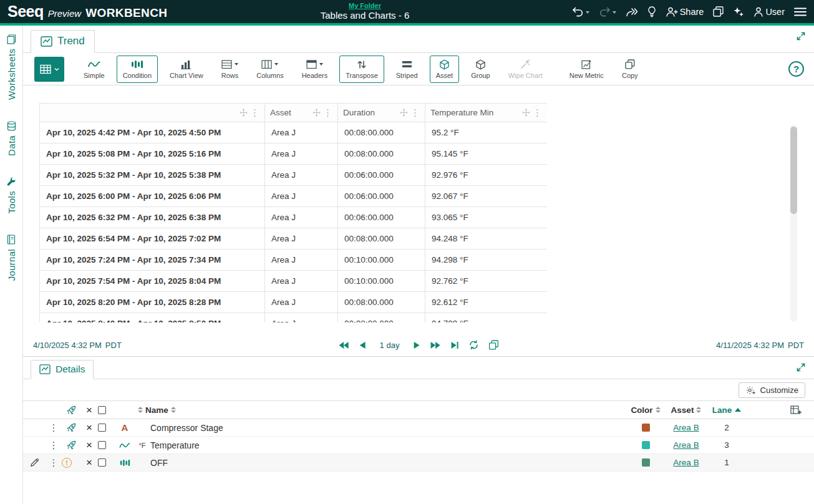  What do you see at coordinates (454, 346) in the screenshot?
I see `jump-to-end-button` at bounding box center [454, 346].